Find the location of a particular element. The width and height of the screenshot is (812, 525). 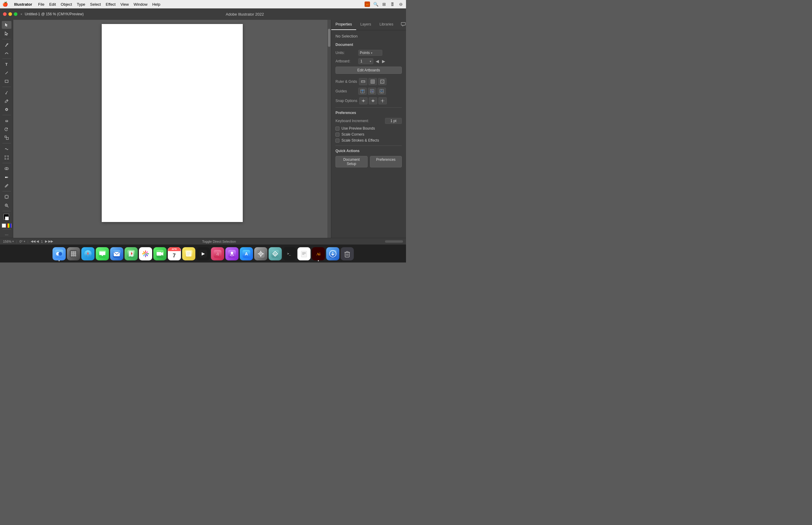

tab-title: Untitled-1 @ 156 % (CMYK/Preview) is located at coordinates (54, 14).